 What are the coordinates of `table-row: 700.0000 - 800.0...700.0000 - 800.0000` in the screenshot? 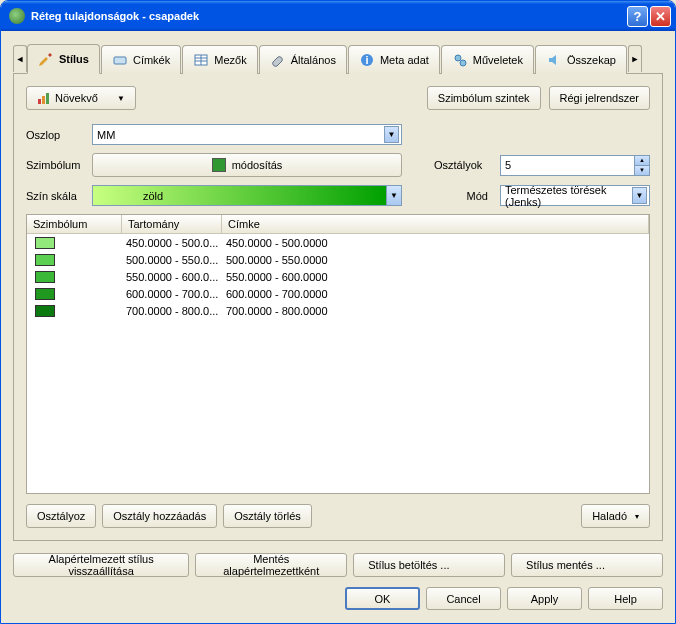 It's located at (338, 310).